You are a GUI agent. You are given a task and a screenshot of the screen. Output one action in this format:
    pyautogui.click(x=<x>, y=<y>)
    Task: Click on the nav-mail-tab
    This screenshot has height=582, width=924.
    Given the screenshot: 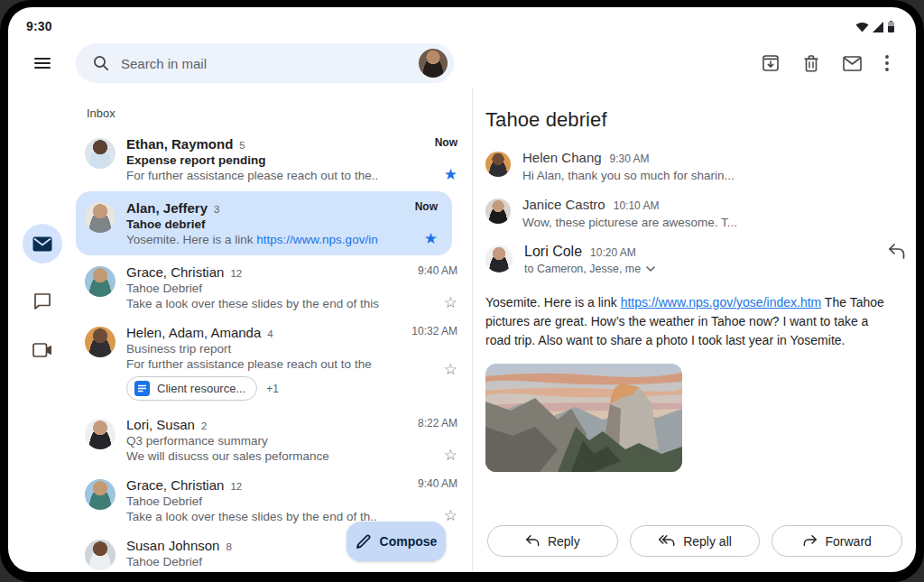 What is the action you would take?
    pyautogui.click(x=42, y=244)
    